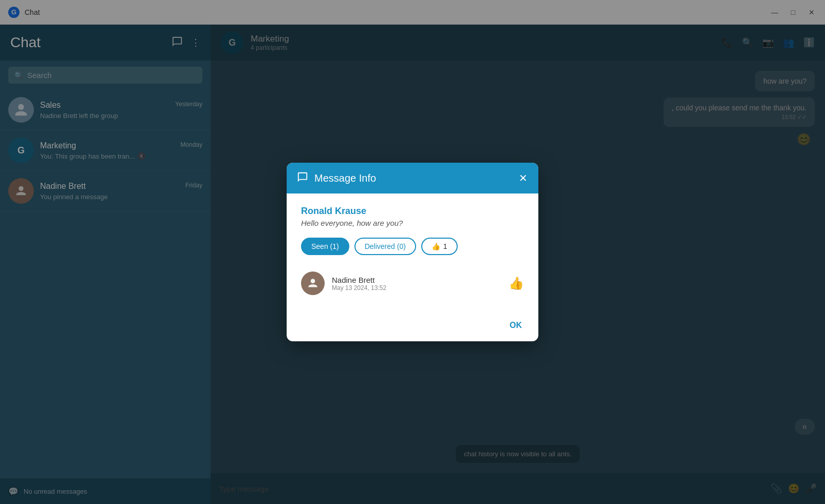 This screenshot has width=825, height=504. I want to click on tab-seen: Seen (1), so click(325, 246).